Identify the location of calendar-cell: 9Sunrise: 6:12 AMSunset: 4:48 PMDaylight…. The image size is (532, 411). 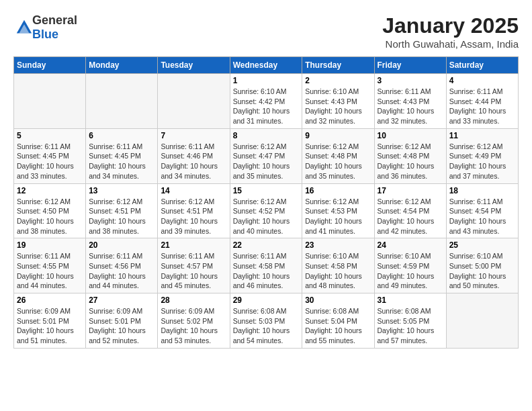
(339, 156).